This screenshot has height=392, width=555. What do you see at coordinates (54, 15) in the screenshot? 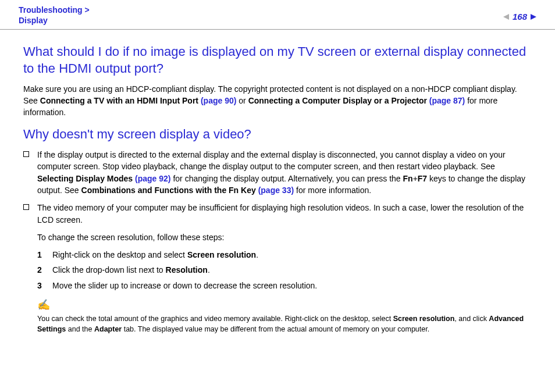
I see `breadcrumb: Troubleshooting > Display` at bounding box center [54, 15].